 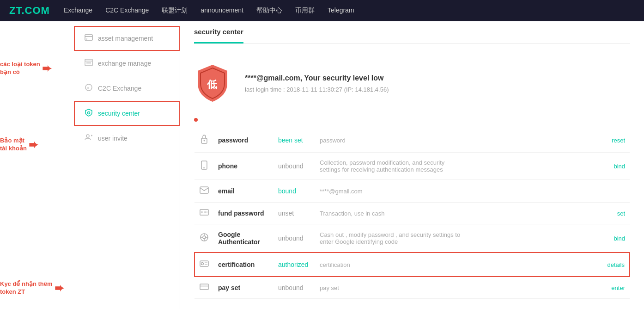 I want to click on phone-bind-link: bind, so click(x=619, y=167).